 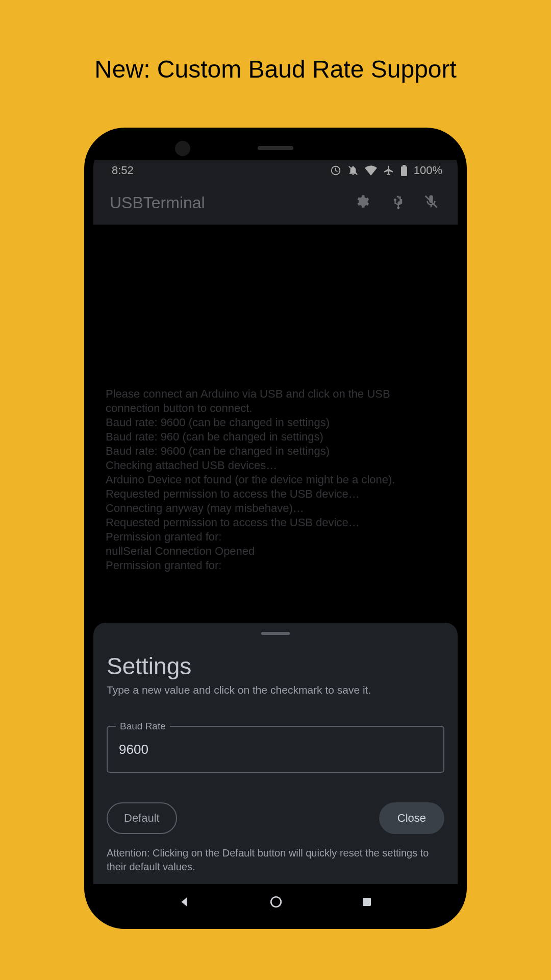 What do you see at coordinates (386, 170) in the screenshot?
I see `status-icons: 100%` at bounding box center [386, 170].